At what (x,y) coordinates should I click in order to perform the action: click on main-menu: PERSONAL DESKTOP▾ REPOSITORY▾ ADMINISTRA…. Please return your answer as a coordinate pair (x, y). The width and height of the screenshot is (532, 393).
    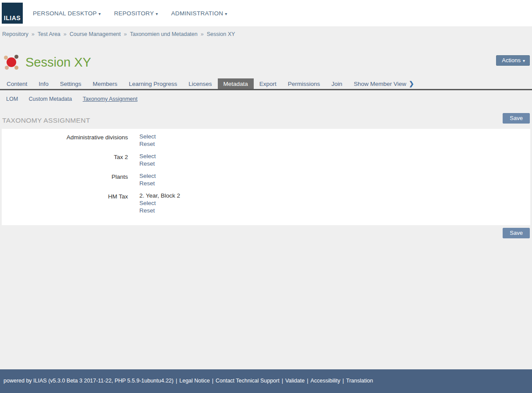
    Looking at the image, I should click on (137, 13).